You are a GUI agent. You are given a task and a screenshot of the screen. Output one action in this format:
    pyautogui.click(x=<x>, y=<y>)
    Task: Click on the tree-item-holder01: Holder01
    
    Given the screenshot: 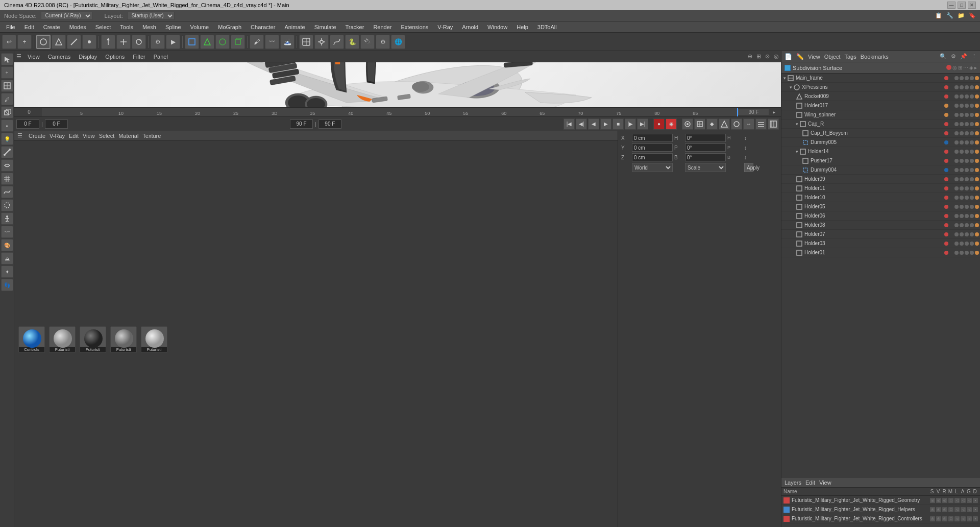 What is the action you would take?
    pyautogui.click(x=881, y=253)
    